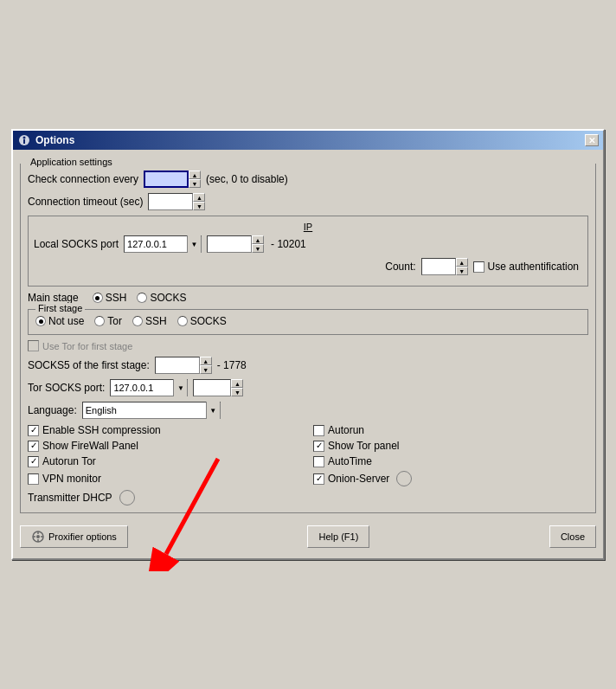 This screenshot has width=616, height=689. Describe the element at coordinates (218, 388) in the screenshot. I see `tor-port-spinbox: 9050 ▲ ▼` at that location.